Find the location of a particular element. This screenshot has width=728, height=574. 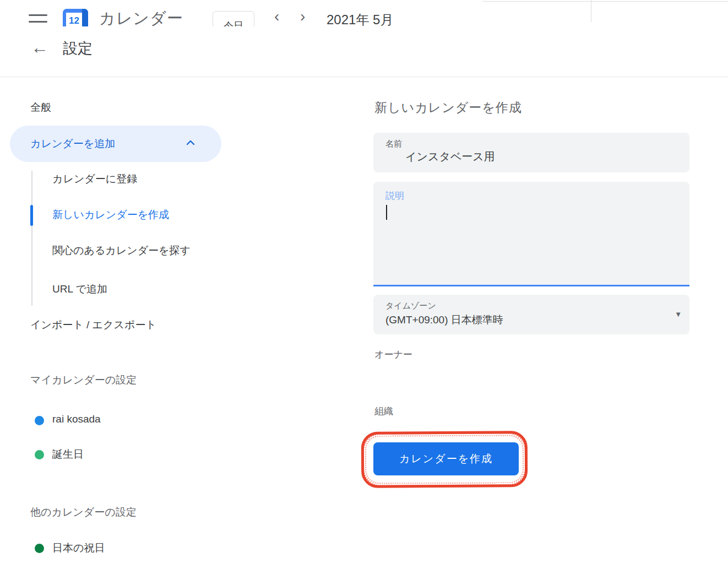

dropdown-caret-icon: ▼ is located at coordinates (678, 314).